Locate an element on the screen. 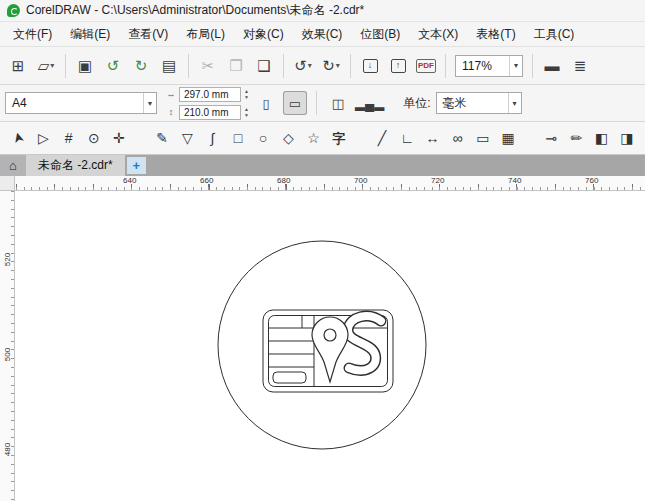 This screenshot has width=645, height=501. portrait-icon: ▯ is located at coordinates (266, 104).